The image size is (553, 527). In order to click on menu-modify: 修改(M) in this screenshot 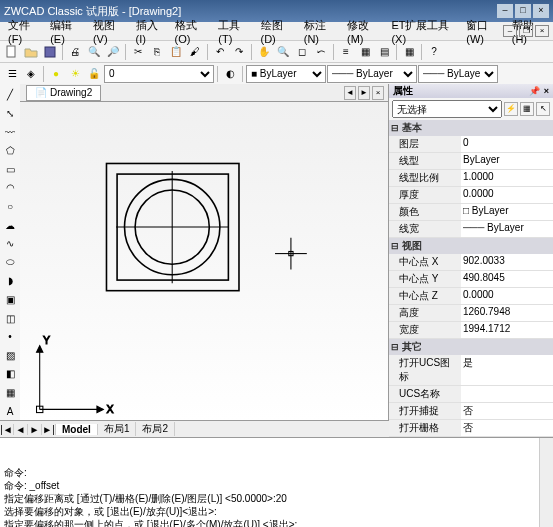, I will do `click(364, 32)`.